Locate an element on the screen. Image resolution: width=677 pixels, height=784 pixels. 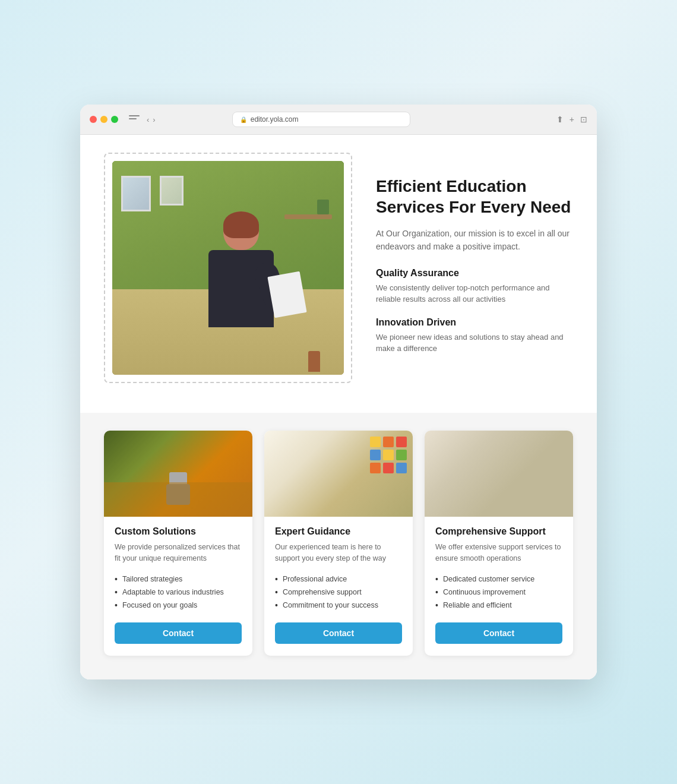
shelf-item is located at coordinates (323, 207).